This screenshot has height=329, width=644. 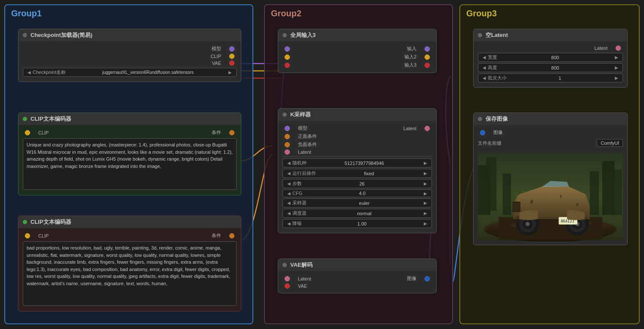 What do you see at coordinates (289, 163) in the screenshot?
I see `seed-left-arrow: ◀` at bounding box center [289, 163].